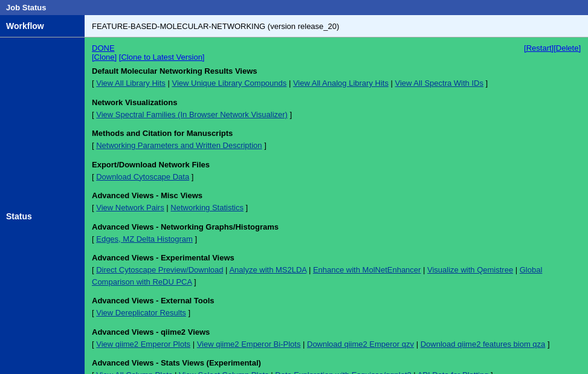 This screenshot has width=588, height=374. I want to click on clone-link: [Clone], so click(104, 57).